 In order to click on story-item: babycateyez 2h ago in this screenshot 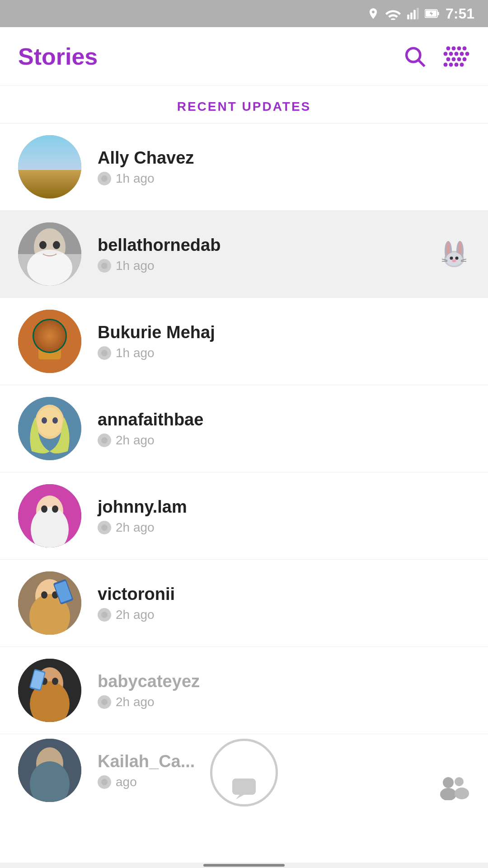, I will do `click(244, 691)`.